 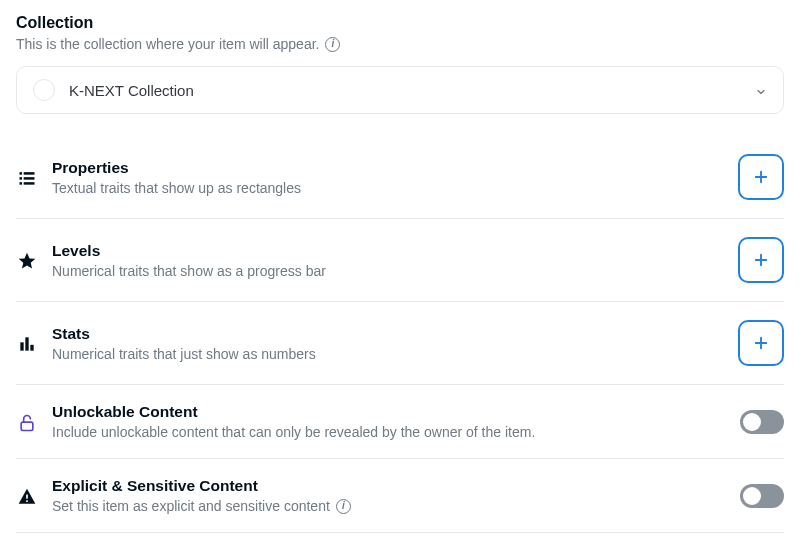 What do you see at coordinates (168, 44) in the screenshot?
I see `collection-subtext-label: This is the collection where your item w…` at bounding box center [168, 44].